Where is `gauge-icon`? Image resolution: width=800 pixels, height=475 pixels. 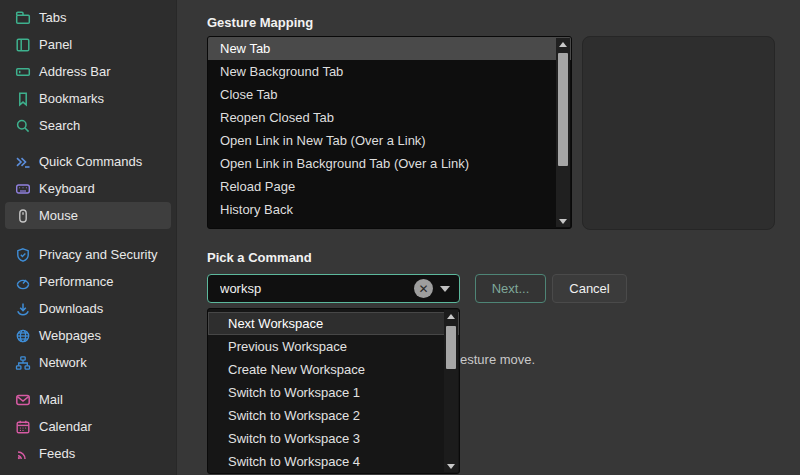 gauge-icon is located at coordinates (23, 282).